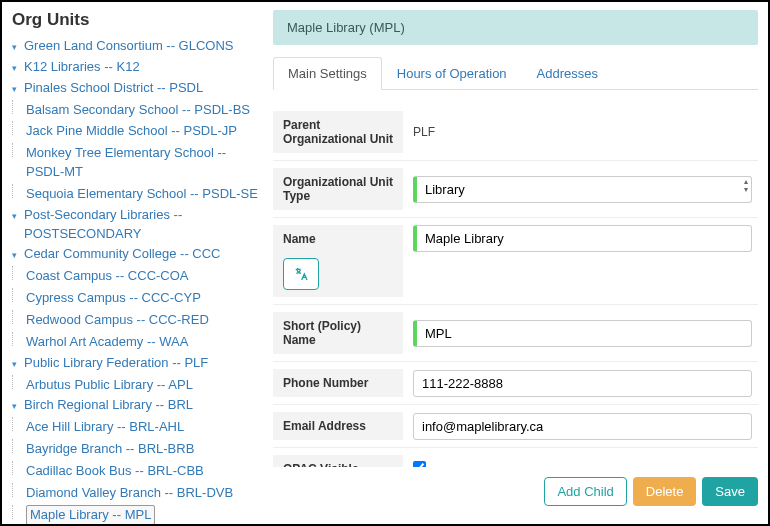  Describe the element at coordinates (136, 449) in the screenshot. I see `tree-node: Bayridge Branch -- BRL-BRB` at that location.